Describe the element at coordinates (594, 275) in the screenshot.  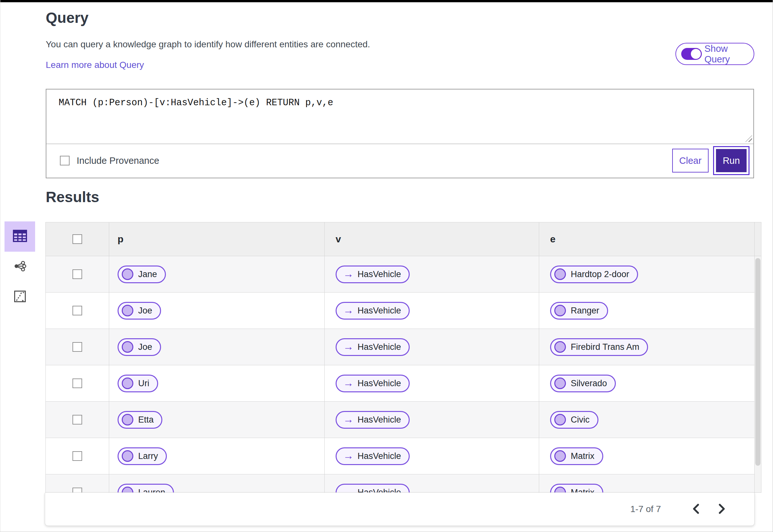
I see `e-node-pill: Hardtop 2-door` at that location.